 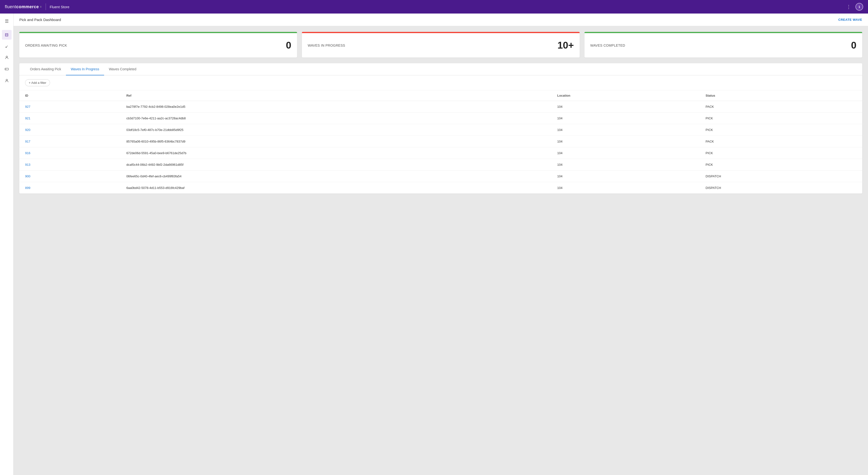 I want to click on create-wave-button: CREATE WAVE, so click(x=850, y=20).